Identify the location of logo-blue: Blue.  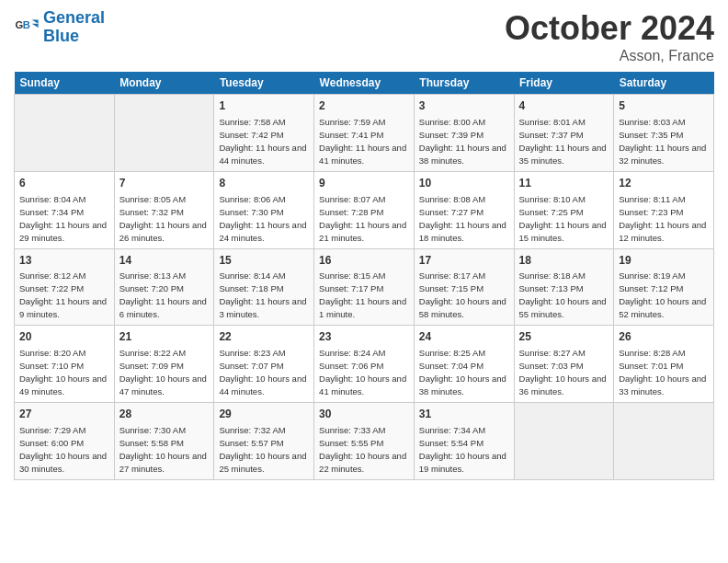
(61, 36).